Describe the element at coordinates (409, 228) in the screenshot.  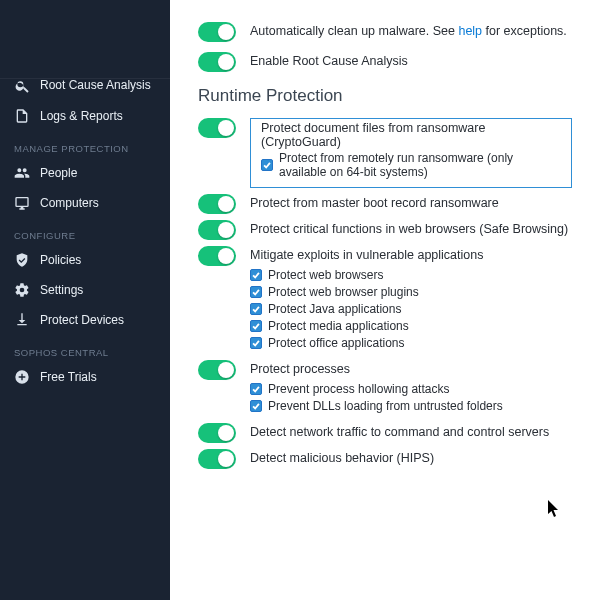
I see `toggle-label: Protect critical functions in web browse…` at that location.